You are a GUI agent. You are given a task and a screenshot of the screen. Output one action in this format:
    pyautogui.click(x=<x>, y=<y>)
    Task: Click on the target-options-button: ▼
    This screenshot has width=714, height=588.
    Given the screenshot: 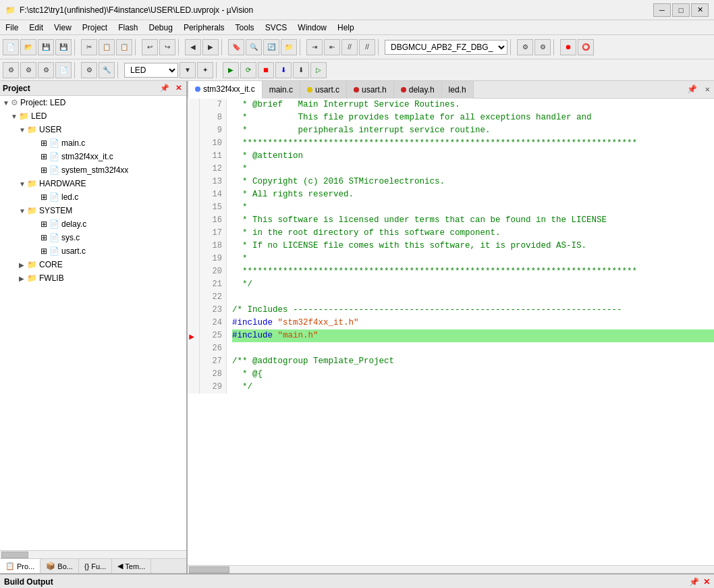 What is the action you would take?
    pyautogui.click(x=188, y=70)
    